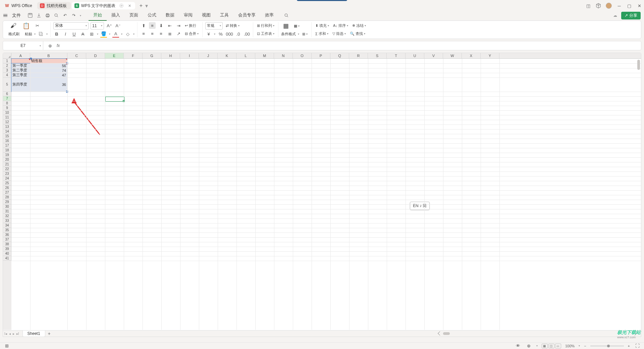  Describe the element at coordinates (114, 56) in the screenshot. I see `col-header-E: E` at that location.